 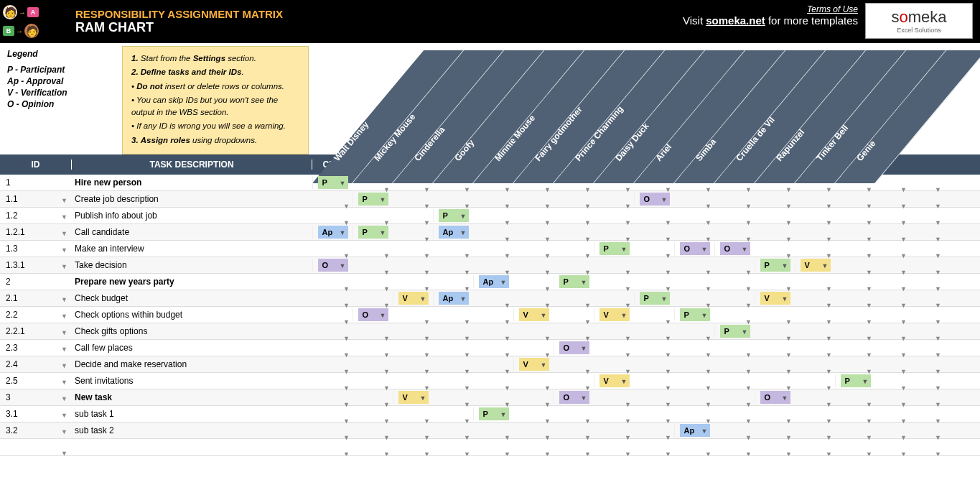 I want to click on cell-id: 2.1▼, so click(x=36, y=298).